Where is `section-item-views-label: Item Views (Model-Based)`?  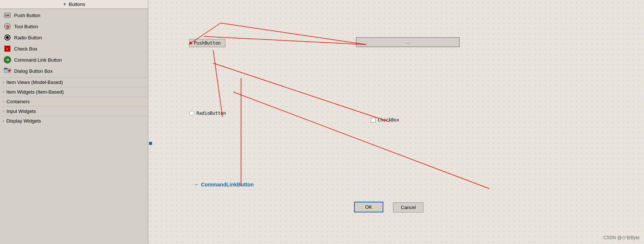 section-item-views-label: Item Views (Model-Based) is located at coordinates (34, 82).